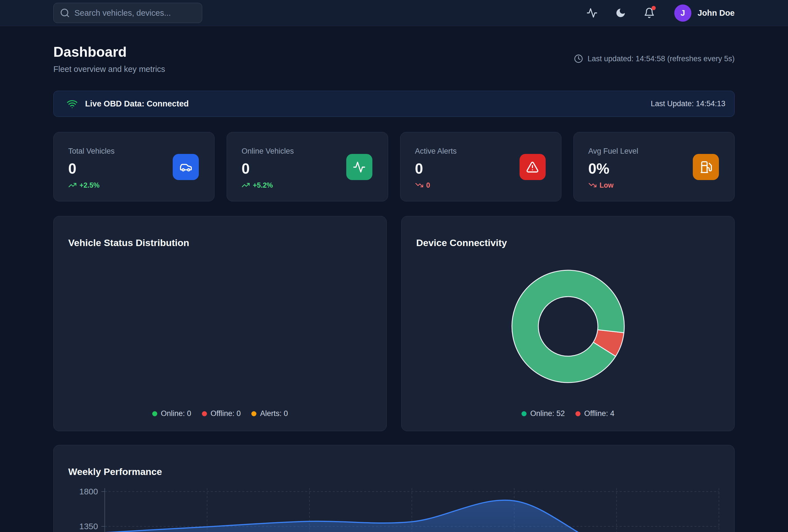 The image size is (788, 532). Describe the element at coordinates (394, 59) in the screenshot. I see `page-head: Dashboard Fleet overview and key metrics…` at that location.